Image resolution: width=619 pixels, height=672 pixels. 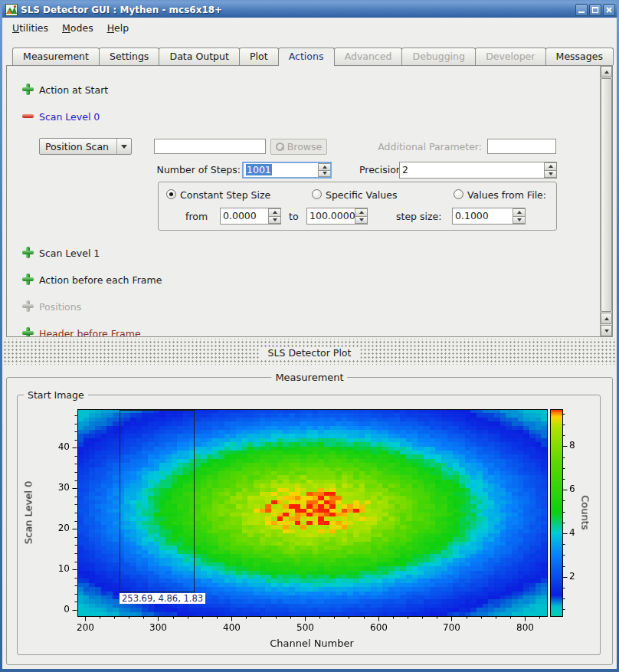 I want to click on menubar: UtilitiesModesHelp, so click(x=310, y=28).